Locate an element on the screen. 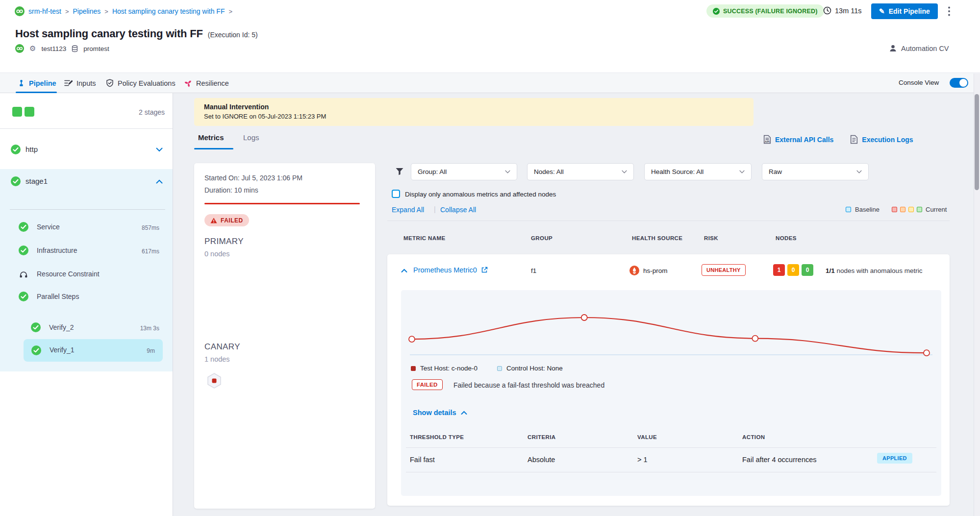 The image size is (980, 516). tab-pipeline: Pipeline is located at coordinates (37, 83).